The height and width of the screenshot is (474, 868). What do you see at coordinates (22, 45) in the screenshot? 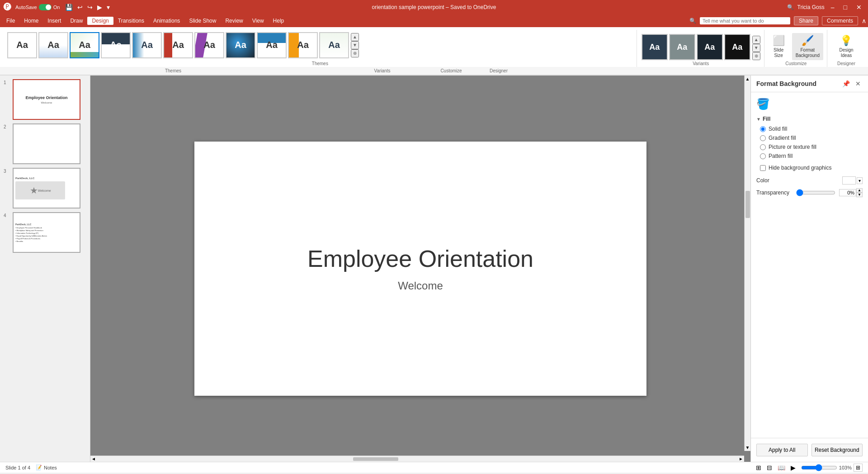
I see `theme-blank: Aa` at bounding box center [22, 45].